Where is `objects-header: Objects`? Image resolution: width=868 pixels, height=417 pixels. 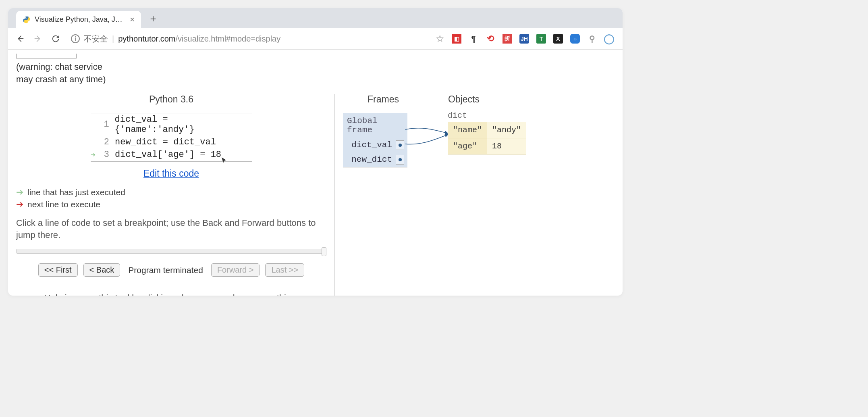
objects-header: Objects is located at coordinates (464, 99).